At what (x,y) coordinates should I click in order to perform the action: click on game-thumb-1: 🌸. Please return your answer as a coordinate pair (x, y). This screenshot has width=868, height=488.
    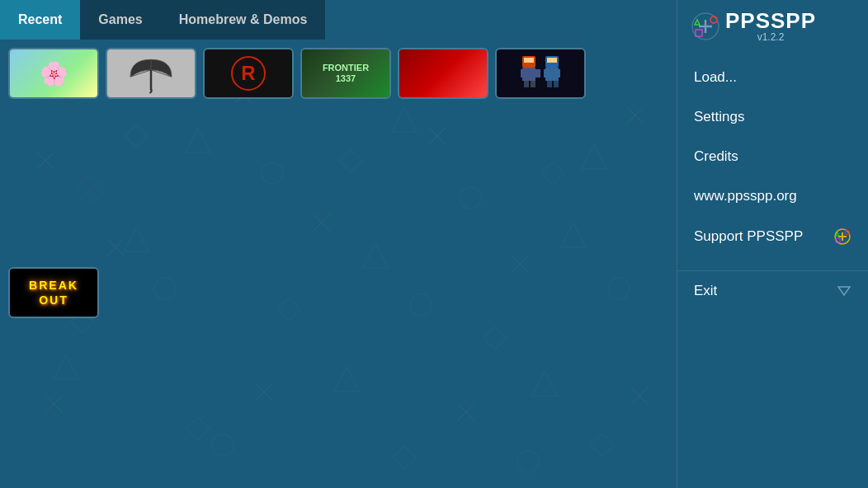
    Looking at the image, I should click on (54, 73).